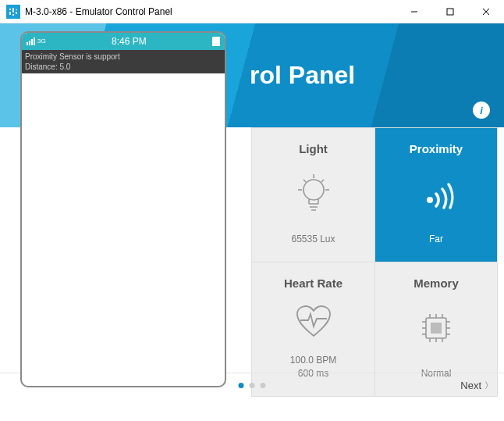 Image resolution: width=504 pixels, height=421 pixels. I want to click on tile-light-title: Light, so click(314, 148).